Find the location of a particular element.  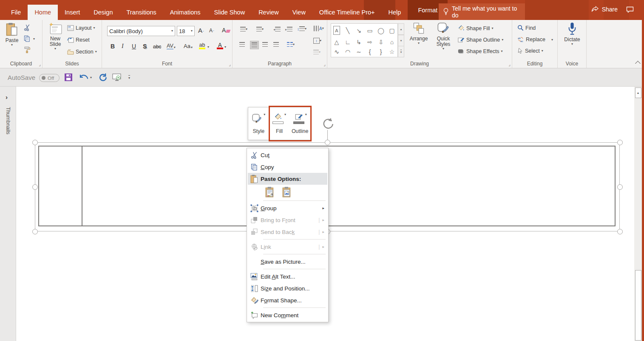

shape-elbow-arrow-connector: ↳ is located at coordinates (359, 42).